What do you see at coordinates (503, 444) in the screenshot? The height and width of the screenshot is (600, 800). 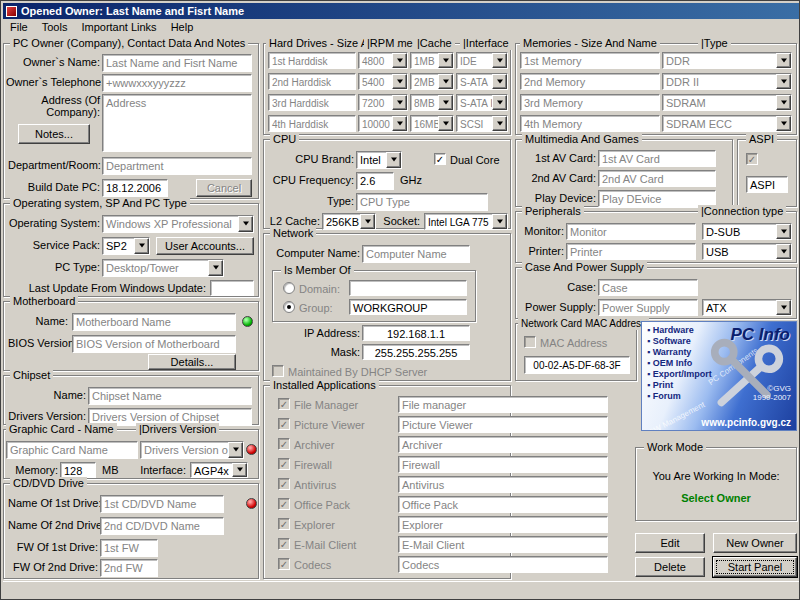 I see `app-name-field: Archiver` at bounding box center [503, 444].